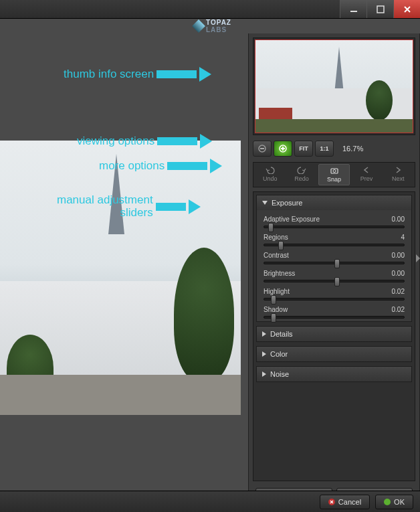  Describe the element at coordinates (301, 175) in the screenshot. I see `redo-button: Redo` at that location.